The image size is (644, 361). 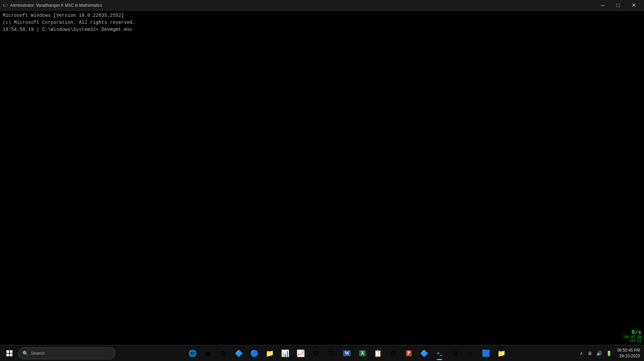 I want to click on edge-icon: 🌐, so click(x=193, y=353).